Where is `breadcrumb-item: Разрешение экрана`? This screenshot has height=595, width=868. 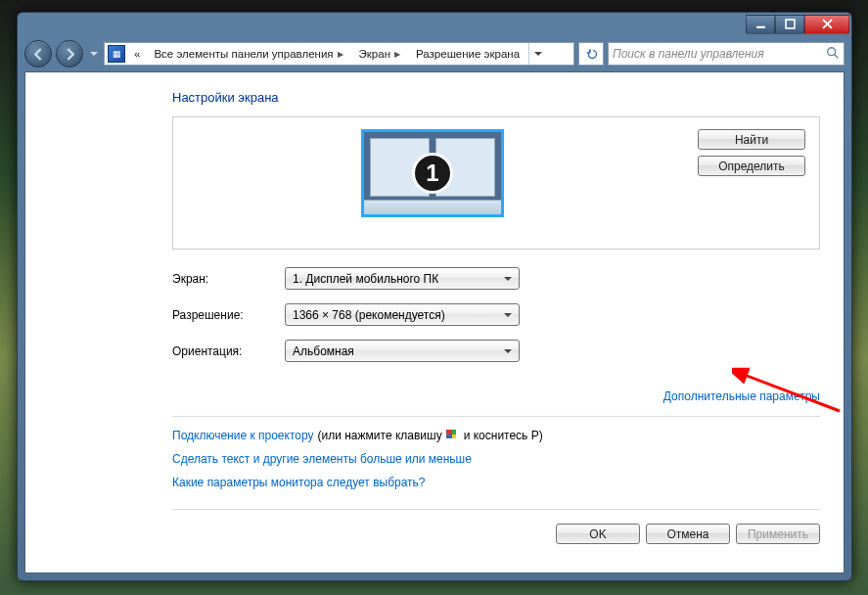 breadcrumb-item: Разрешение экрана is located at coordinates (468, 54).